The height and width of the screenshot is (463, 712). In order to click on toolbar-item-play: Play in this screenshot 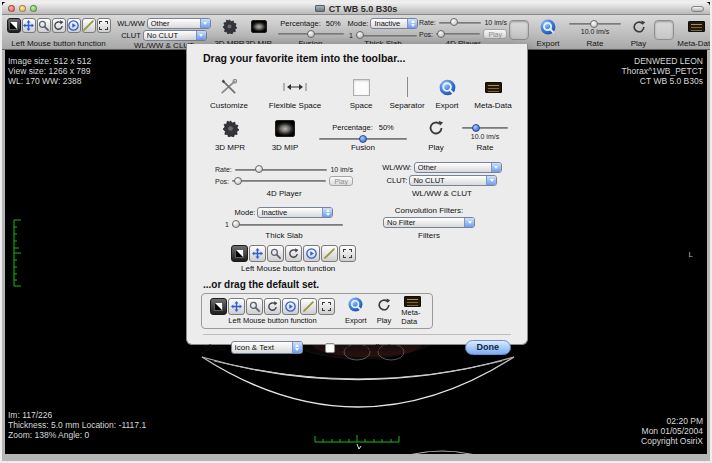, I will do `click(638, 32)`.